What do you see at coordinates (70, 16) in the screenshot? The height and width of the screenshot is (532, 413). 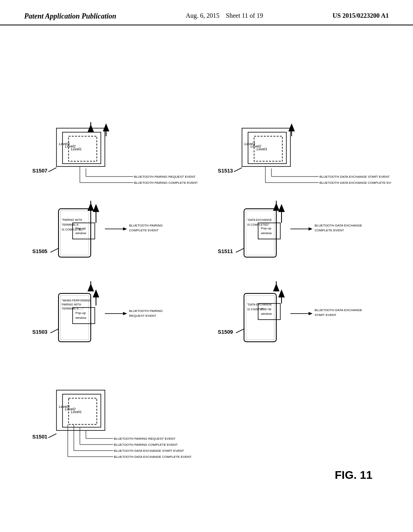 I see `publication-title: Patent Application Publication` at bounding box center [70, 16].